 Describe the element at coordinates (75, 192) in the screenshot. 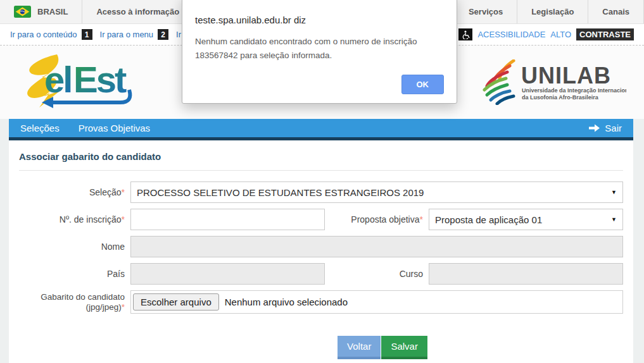

I see `selecao-label: Seleção*` at that location.